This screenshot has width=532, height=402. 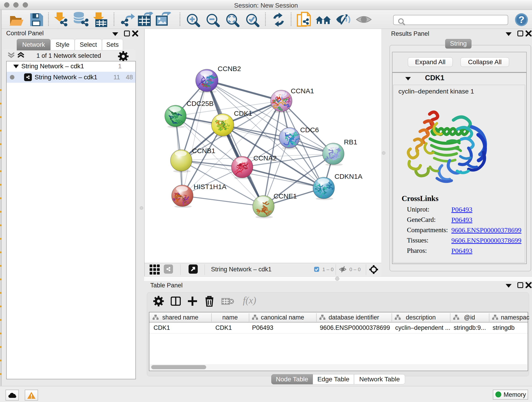 What do you see at coordinates (348, 176) in the screenshot?
I see `svg-text: CDKN1A` at bounding box center [348, 176].